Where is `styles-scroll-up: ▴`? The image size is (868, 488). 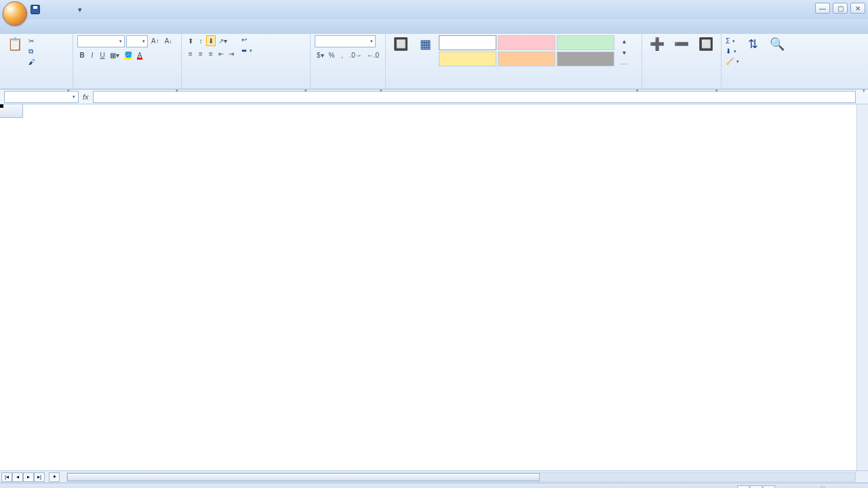
styles-scroll-up: ▴ is located at coordinates (624, 41).